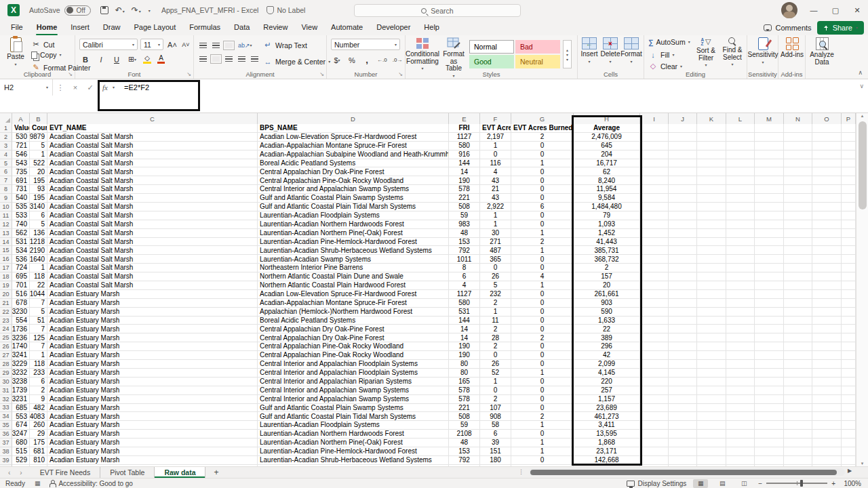  I want to click on cell-L18, so click(741, 277).